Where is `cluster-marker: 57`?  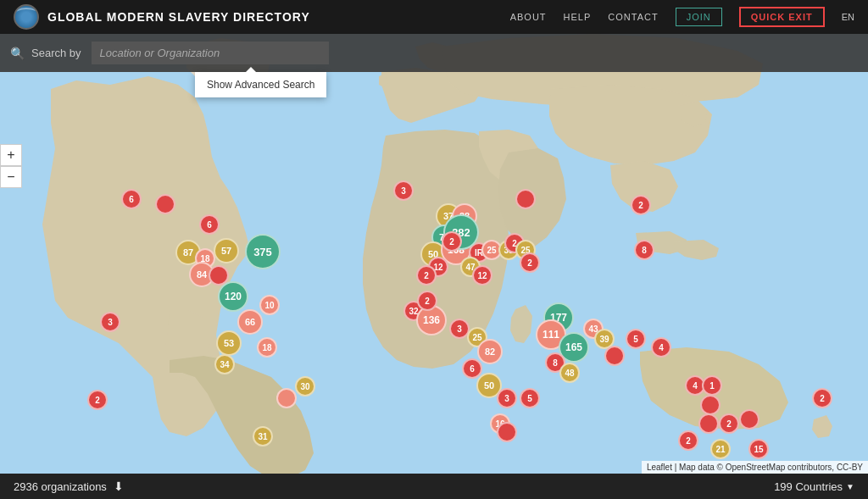
cluster-marker: 57 is located at coordinates (226, 251).